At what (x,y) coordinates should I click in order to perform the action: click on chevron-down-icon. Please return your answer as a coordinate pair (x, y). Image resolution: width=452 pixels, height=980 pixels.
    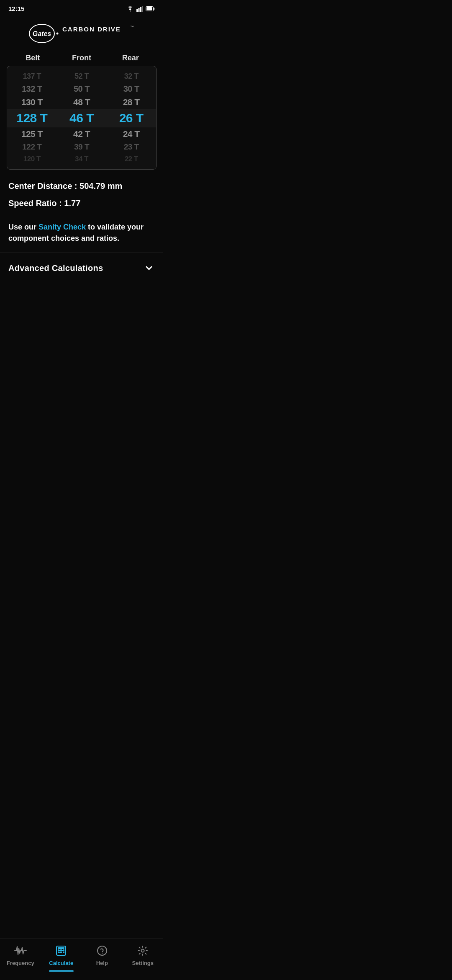
    Looking at the image, I should click on (149, 268).